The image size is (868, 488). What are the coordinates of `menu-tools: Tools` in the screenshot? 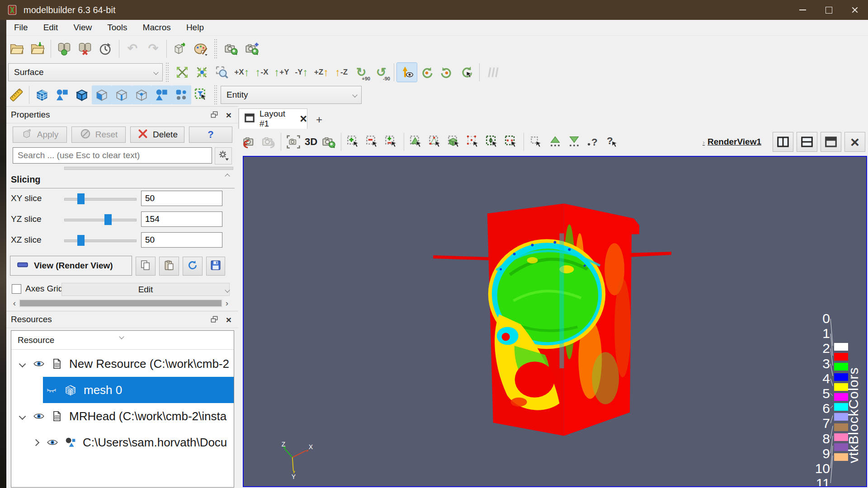 It's located at (117, 28).